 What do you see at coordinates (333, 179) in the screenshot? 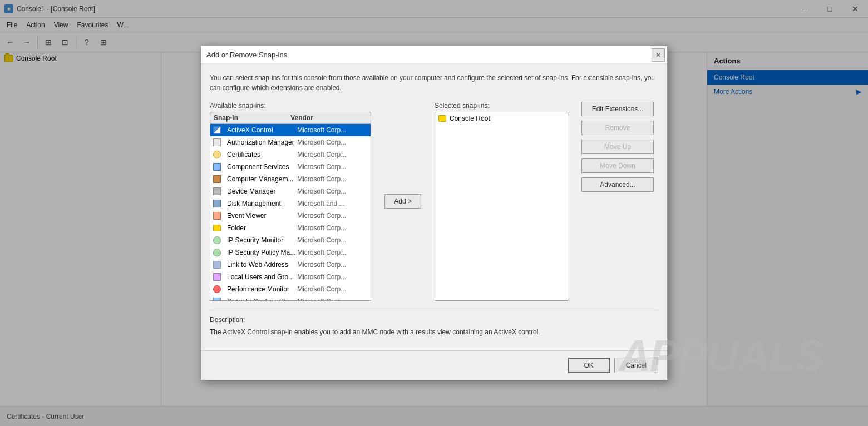
I see `snapin-vendor-compmgmt: Microsoft Corp...` at bounding box center [333, 179].